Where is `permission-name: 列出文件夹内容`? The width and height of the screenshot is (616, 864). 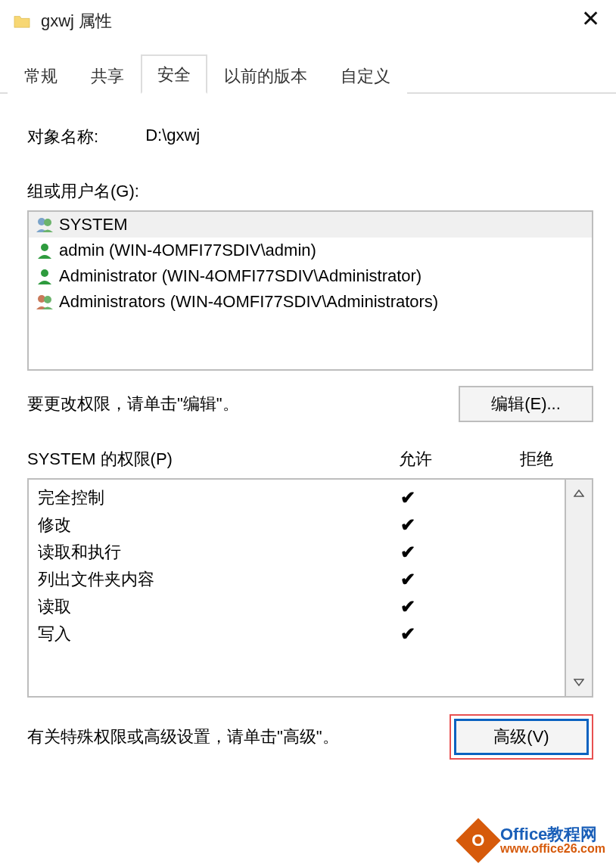 permission-name: 列出文件夹内容 is located at coordinates (194, 580).